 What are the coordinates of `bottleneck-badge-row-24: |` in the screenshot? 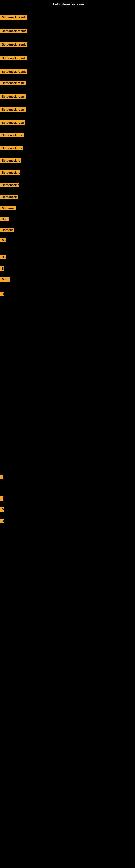 It's located at (2, 499).